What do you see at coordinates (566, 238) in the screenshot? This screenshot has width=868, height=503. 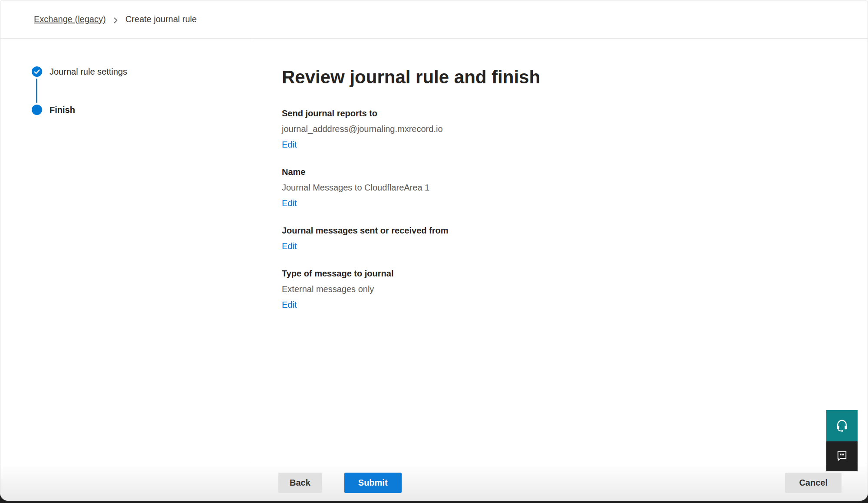 I see `section-journal-messages-scope: Journal messages sent or received from E…` at bounding box center [566, 238].